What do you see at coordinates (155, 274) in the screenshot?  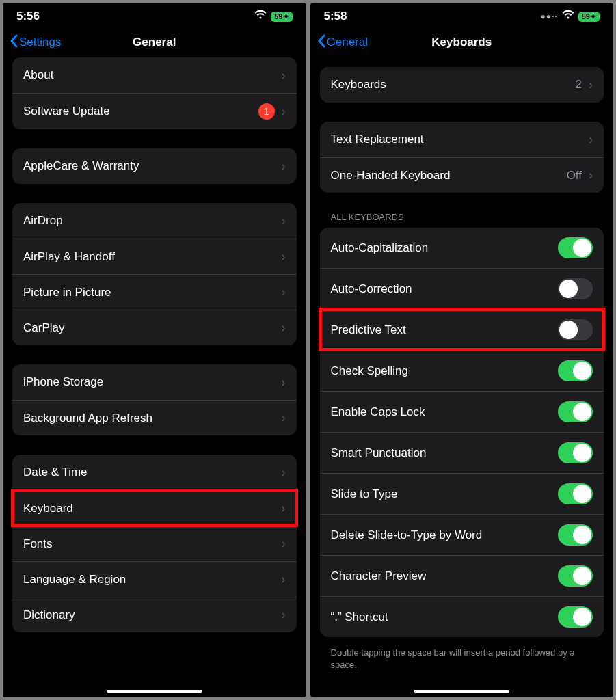 I see `group-connectivity: AirDrop › AirPlay & Handoff › Picture in…` at bounding box center [155, 274].